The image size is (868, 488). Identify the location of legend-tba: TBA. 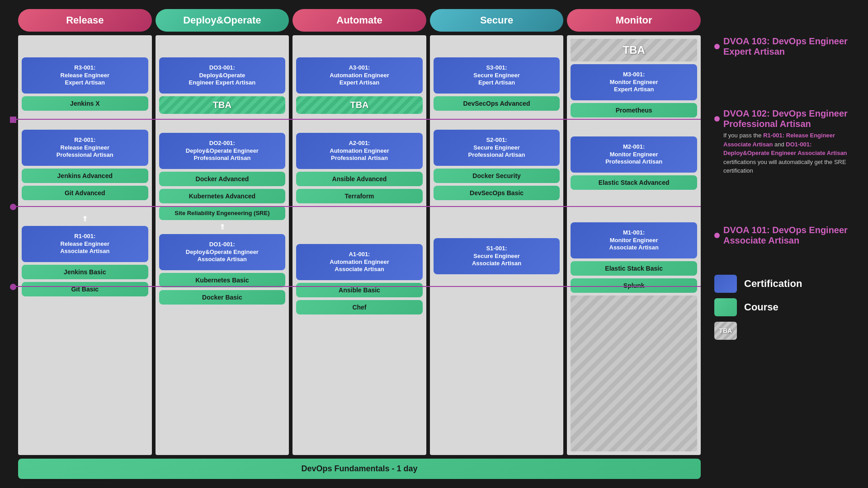
(784, 331).